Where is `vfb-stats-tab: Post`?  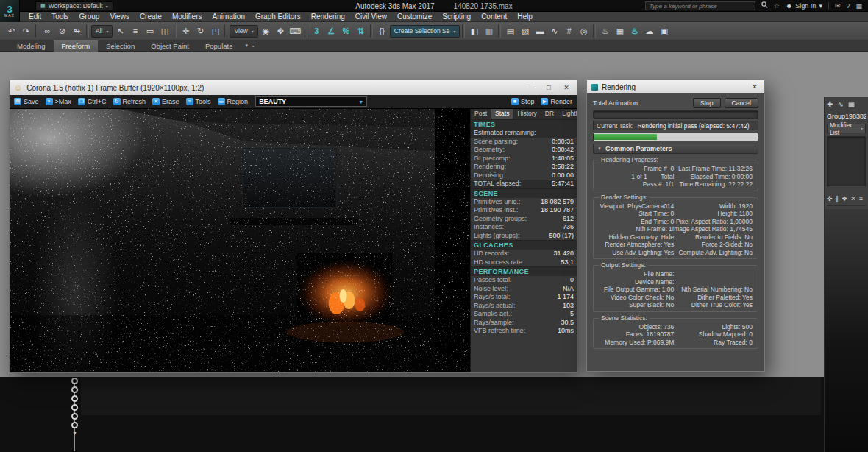
vfb-stats-tab: Post is located at coordinates (481, 113).